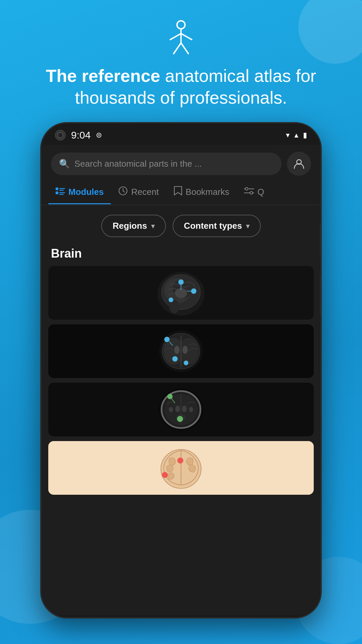 This screenshot has height=644, width=362. Describe the element at coordinates (181, 192) in the screenshot. I see `tabs-section: Modules Recent` at that location.